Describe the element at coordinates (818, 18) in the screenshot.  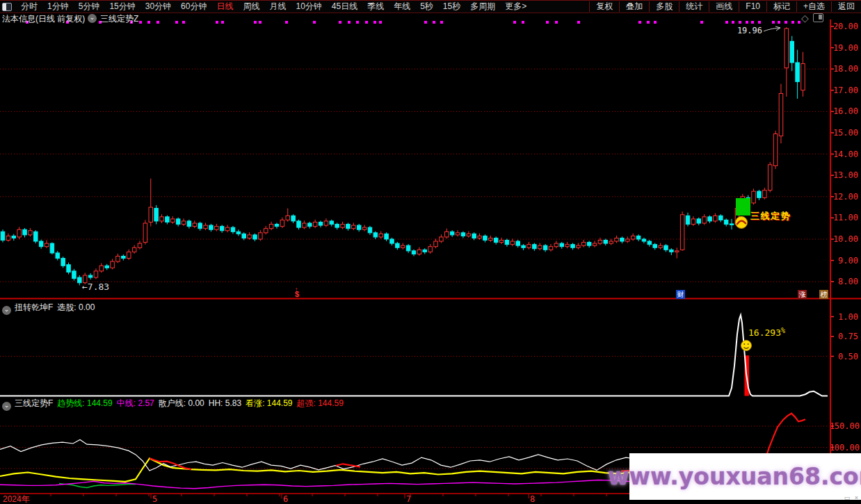
I see `panel-layout-icon` at that location.